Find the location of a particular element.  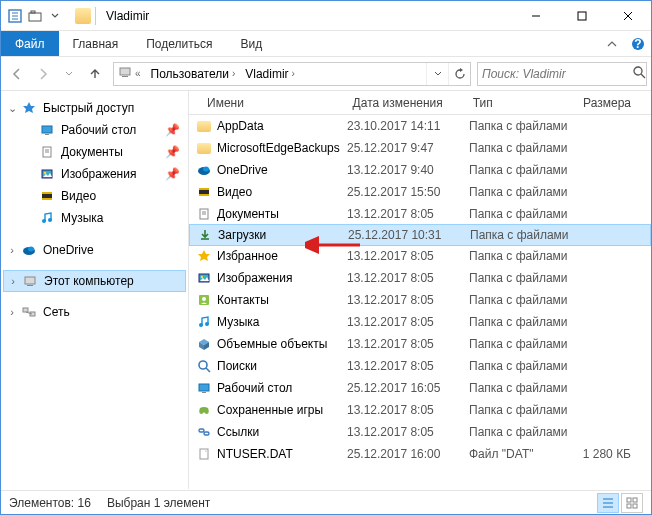

file-row: Музыка13.12.2017 8:05Папка с файлами is located at coordinates (420, 322).